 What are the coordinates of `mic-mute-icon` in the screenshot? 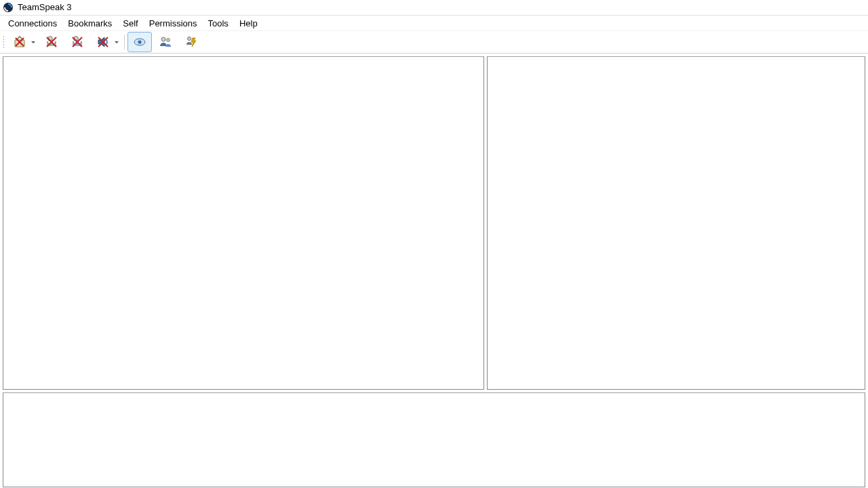 It's located at (52, 42).